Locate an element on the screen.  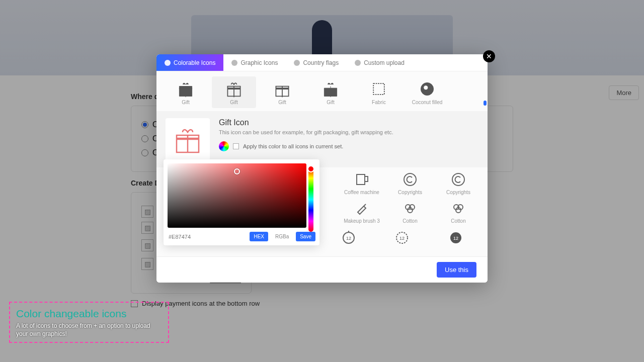
hue-slider is located at coordinates (311, 200).